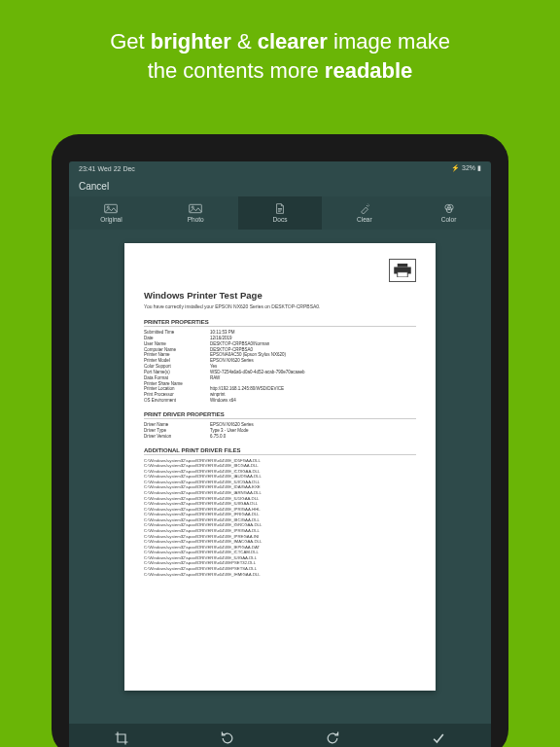 Image resolution: width=560 pixels, height=747 pixels. I want to click on crop-button, so click(122, 739).